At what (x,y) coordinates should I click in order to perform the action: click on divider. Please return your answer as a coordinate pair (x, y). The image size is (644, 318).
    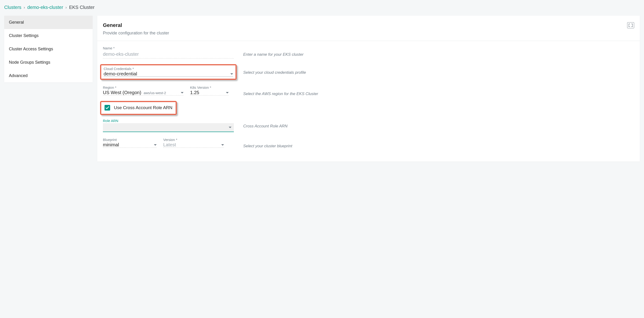
    Looking at the image, I should click on (368, 41).